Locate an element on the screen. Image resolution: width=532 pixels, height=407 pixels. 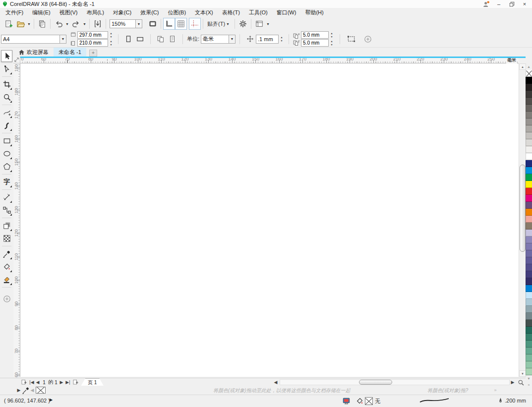
hscroll-right-button: ▶ is located at coordinates (513, 382).